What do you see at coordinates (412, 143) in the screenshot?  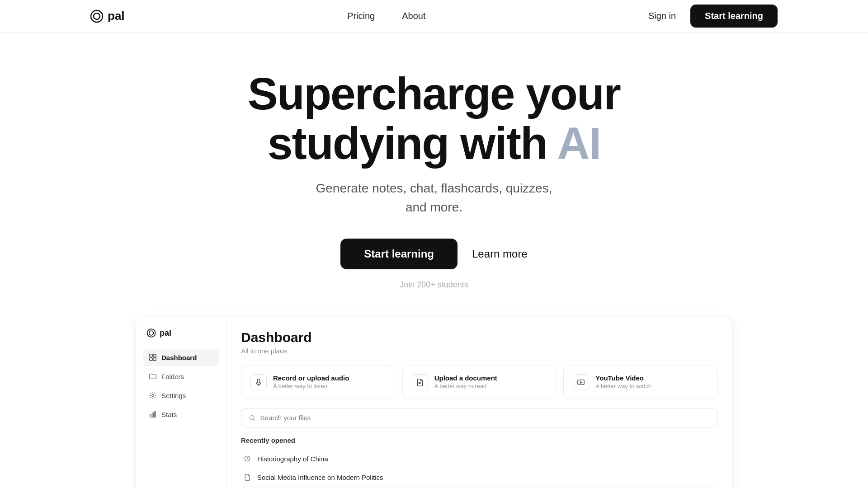 I see `hero-title-studying: studying with` at bounding box center [412, 143].